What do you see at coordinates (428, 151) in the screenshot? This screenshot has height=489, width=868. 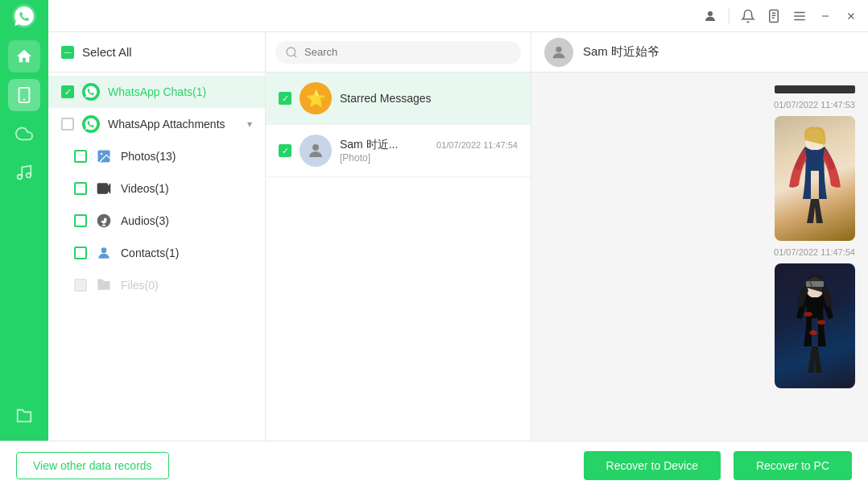 I see `sam-chat-info: Sam 时近... 01/07/2022 11:47:54 [Photo]` at bounding box center [428, 151].